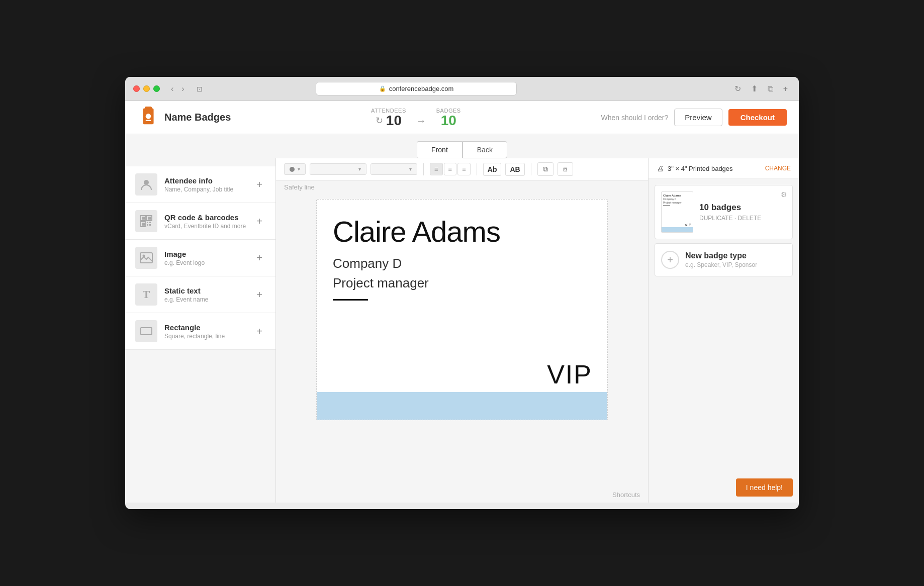 Image resolution: width=924 pixels, height=586 pixels. What do you see at coordinates (743, 212) in the screenshot?
I see `badge-type-info: 10 badges DUPLICATE · DELETE` at bounding box center [743, 212].